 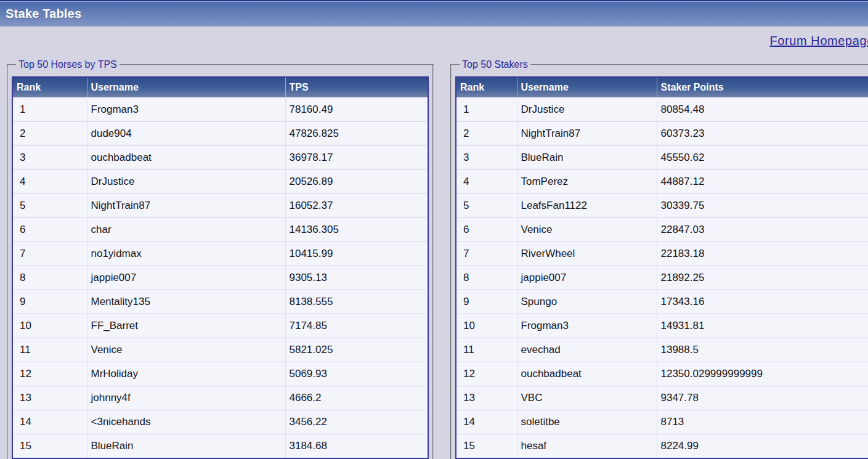 What do you see at coordinates (763, 182) in the screenshot?
I see `cell-staker-points: 44887.12` at bounding box center [763, 182].